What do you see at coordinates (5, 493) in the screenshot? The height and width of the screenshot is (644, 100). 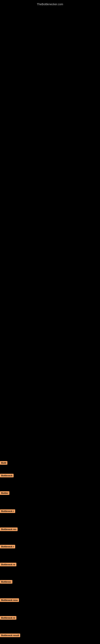 I see `bottleneck-result-tag: Bottler` at bounding box center [5, 493].